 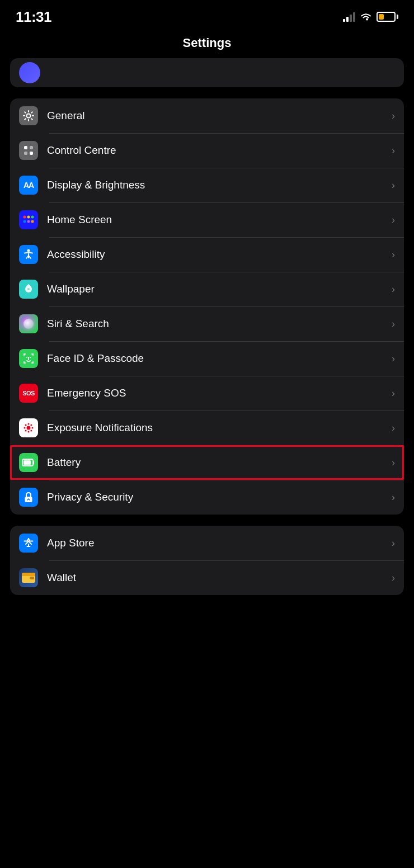 I want to click on settings-item-app-store: App Store ›, so click(x=207, y=543).